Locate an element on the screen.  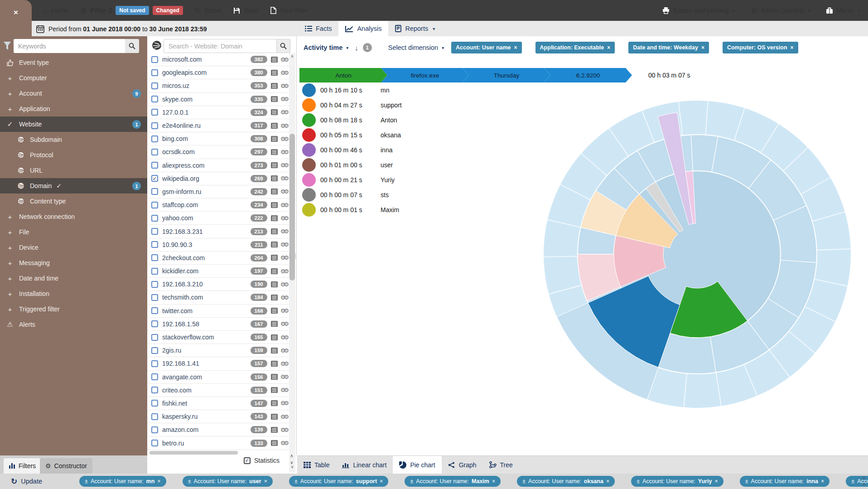
domain-row: aliexpress.com273⚙⚙ is located at coordinates (218, 166).